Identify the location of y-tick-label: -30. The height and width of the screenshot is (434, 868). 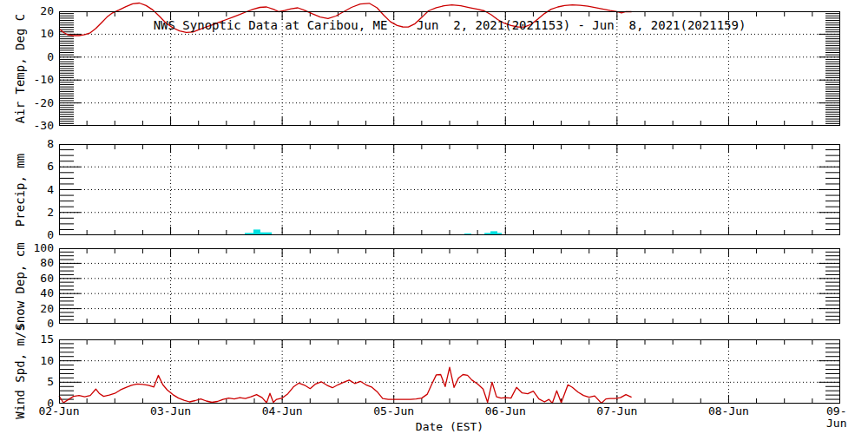
(27, 126).